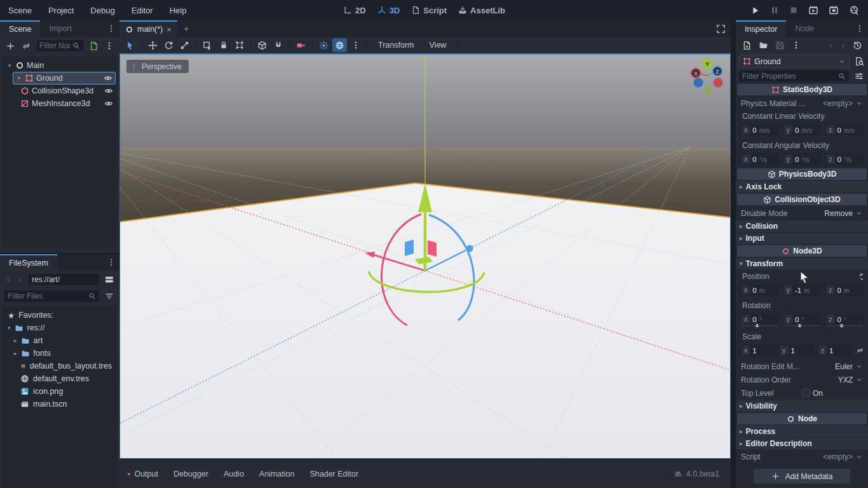 The image size is (868, 488). What do you see at coordinates (60, 391) in the screenshot?
I see `fs-row-icon-png: icon.png` at bounding box center [60, 391].